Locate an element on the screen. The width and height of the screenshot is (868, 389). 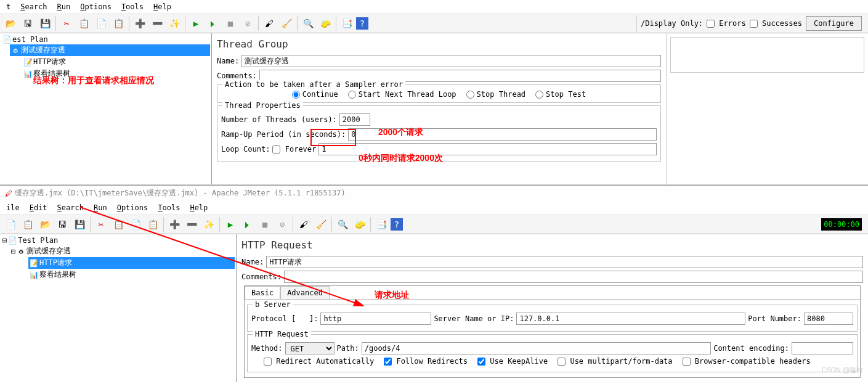
plus2-icon: ➕ is located at coordinates (174, 224).